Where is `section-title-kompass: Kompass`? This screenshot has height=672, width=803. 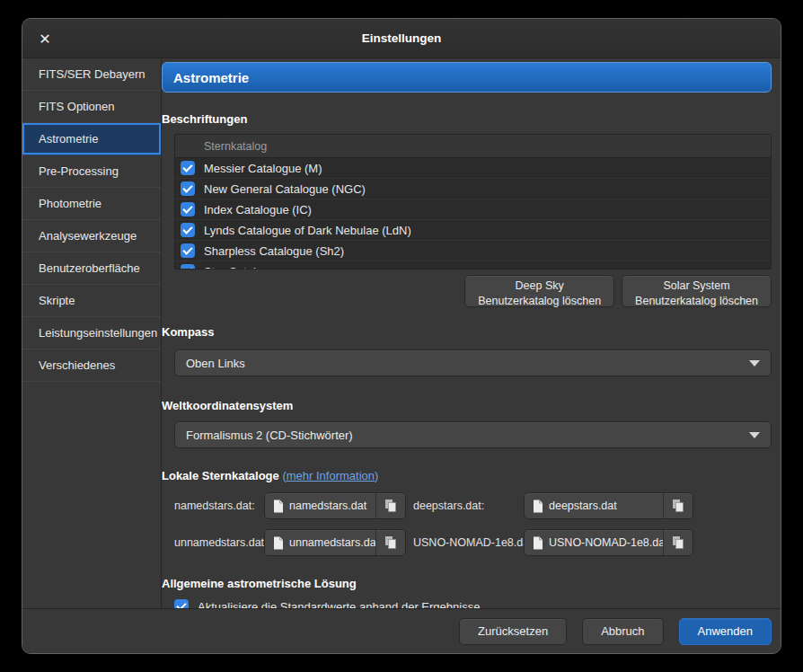
section-title-kompass: Kompass is located at coordinates (467, 332).